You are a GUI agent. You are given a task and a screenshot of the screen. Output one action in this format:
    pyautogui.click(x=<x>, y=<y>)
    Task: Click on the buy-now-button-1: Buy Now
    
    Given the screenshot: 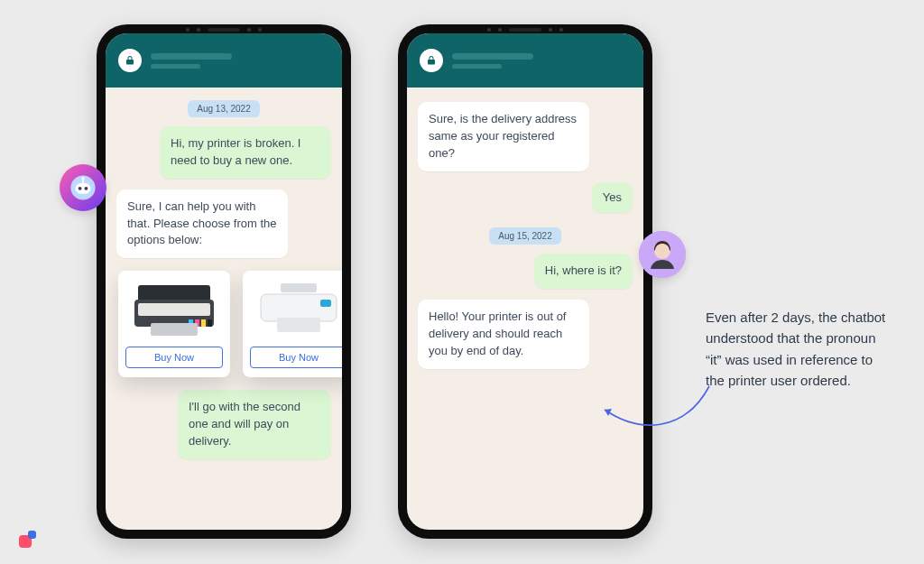 What is the action you would take?
    pyautogui.click(x=174, y=357)
    